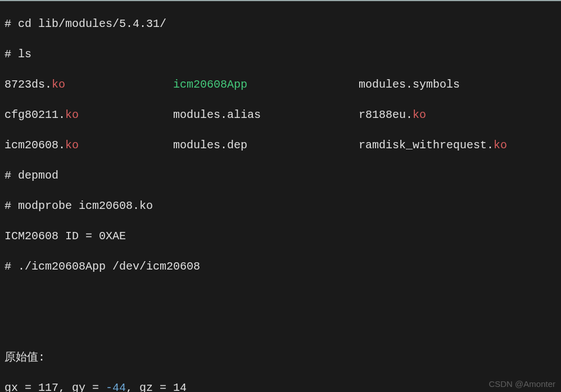 The image size is (561, 392). What do you see at coordinates (217, 115) in the screenshot?
I see `file-name: modules.alias` at bounding box center [217, 115].